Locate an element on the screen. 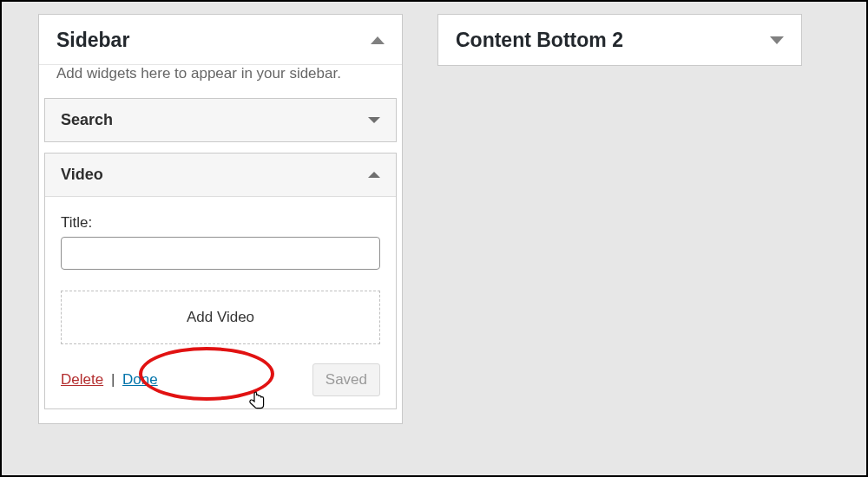 The height and width of the screenshot is (477, 868). add-video-zone: Add Video is located at coordinates (220, 317).